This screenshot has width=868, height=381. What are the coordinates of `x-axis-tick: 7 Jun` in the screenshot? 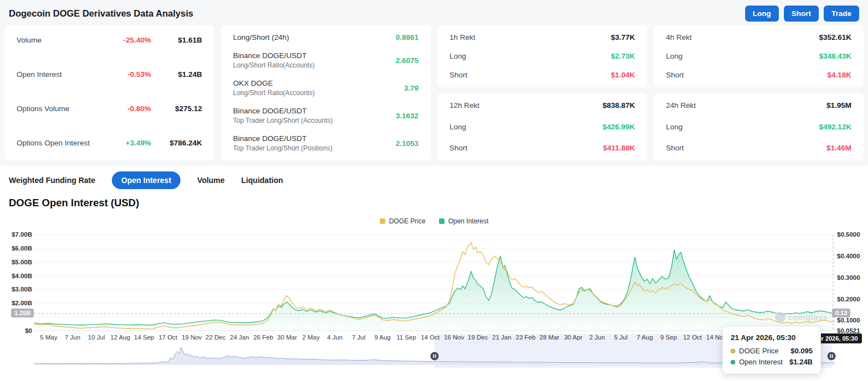 It's located at (73, 337).